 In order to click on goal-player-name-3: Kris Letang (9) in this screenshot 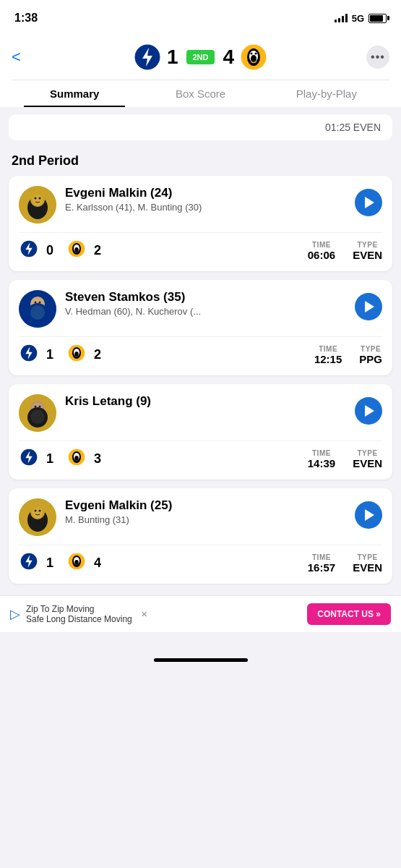, I will do `click(205, 401)`.